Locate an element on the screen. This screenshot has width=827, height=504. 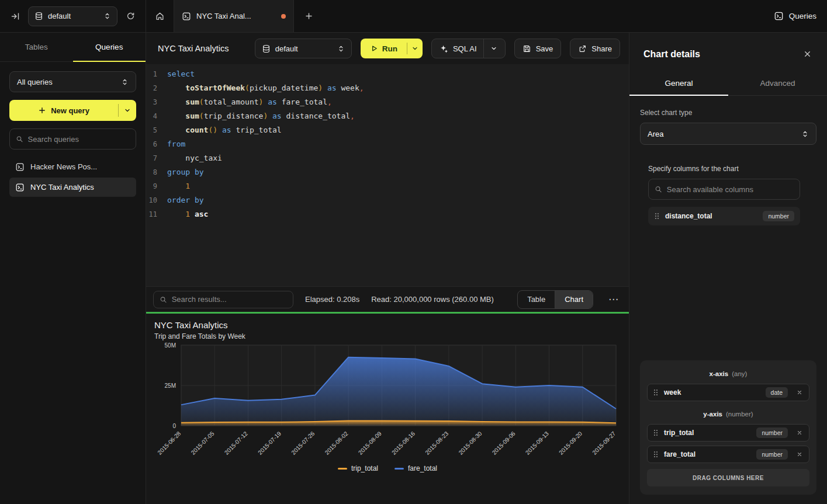
query-filter-select: All queries is located at coordinates (72, 82).